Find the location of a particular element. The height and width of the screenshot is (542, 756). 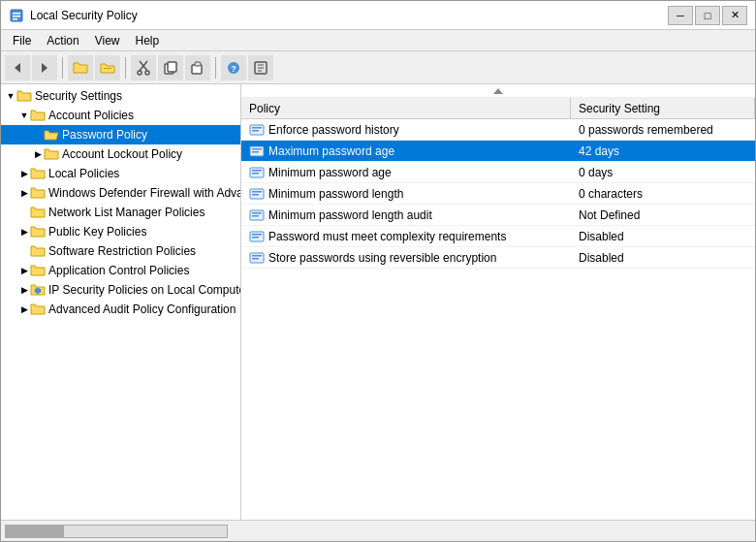

tree-label-advanced-audit: Advanced Audit Policy Configuration is located at coordinates (142, 309).